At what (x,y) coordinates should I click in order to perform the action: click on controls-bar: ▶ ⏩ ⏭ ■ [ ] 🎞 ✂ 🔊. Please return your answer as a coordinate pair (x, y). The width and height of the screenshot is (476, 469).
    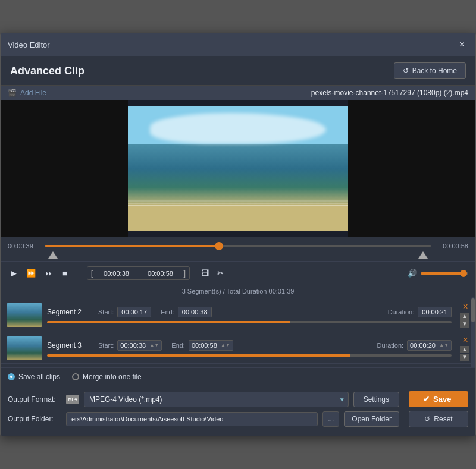
    Looking at the image, I should click on (238, 273).